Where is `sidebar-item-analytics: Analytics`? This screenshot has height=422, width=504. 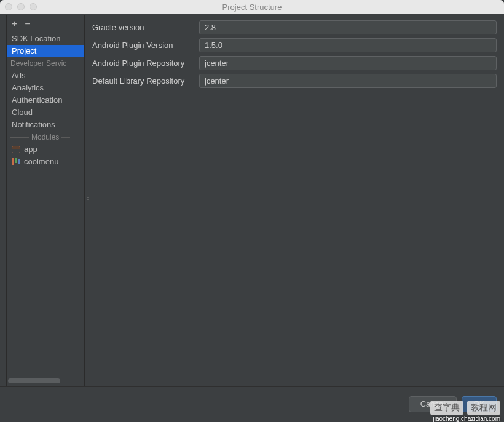
sidebar-item-analytics: Analytics is located at coordinates (45, 88).